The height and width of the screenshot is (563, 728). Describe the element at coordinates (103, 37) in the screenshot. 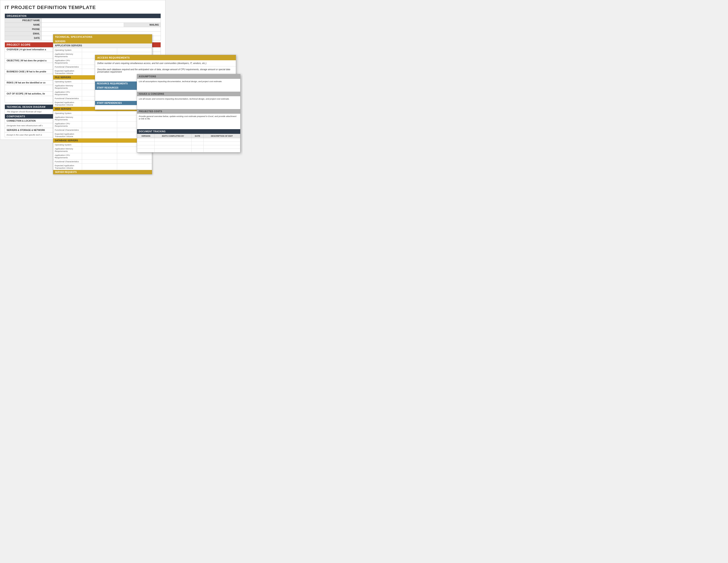

I see `tech-specs-header: TECHNICAL SPECIFICATIONS` at that location.